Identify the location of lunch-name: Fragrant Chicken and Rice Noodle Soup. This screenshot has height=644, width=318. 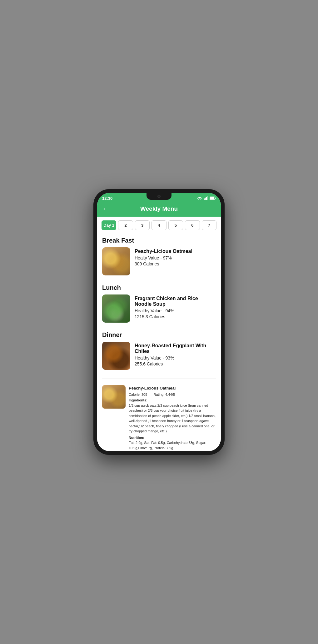
(175, 301).